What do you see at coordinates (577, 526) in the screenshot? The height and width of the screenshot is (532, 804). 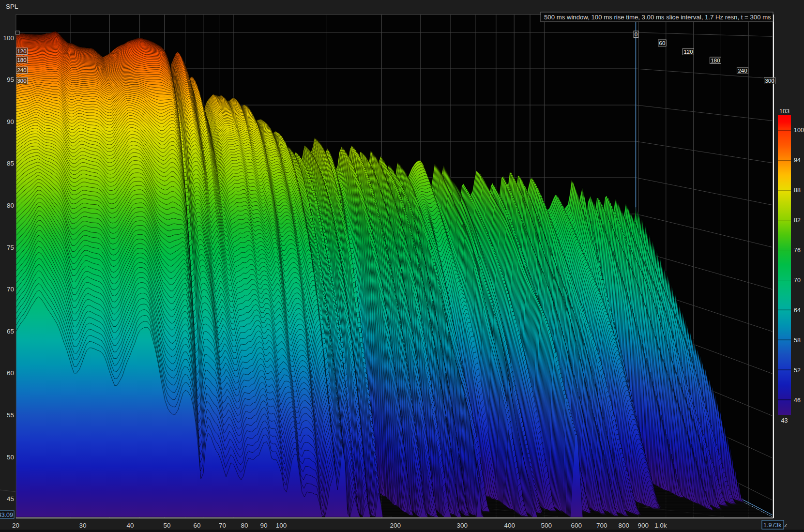 I see `svg-text: 600` at bounding box center [577, 526].